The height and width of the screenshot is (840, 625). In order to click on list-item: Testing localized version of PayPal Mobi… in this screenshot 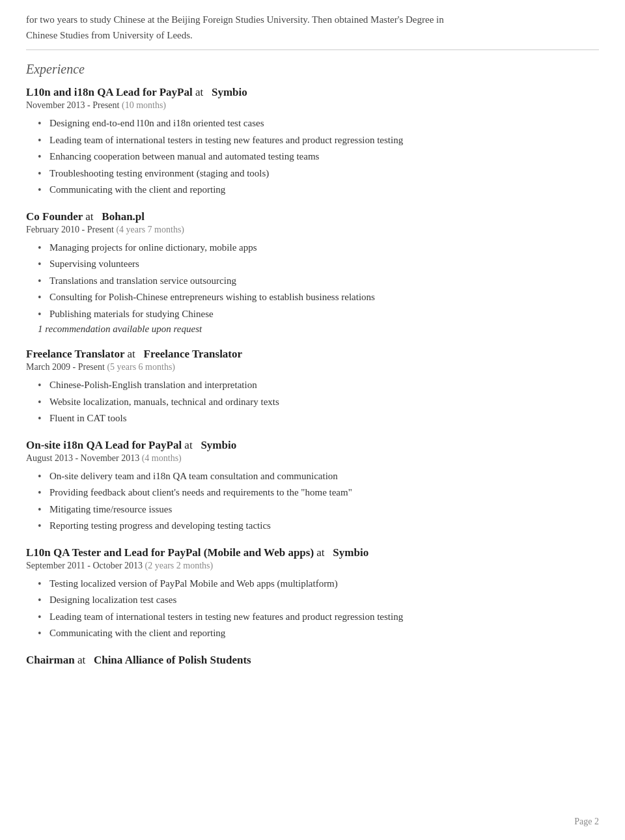, I will do `click(318, 583)`.